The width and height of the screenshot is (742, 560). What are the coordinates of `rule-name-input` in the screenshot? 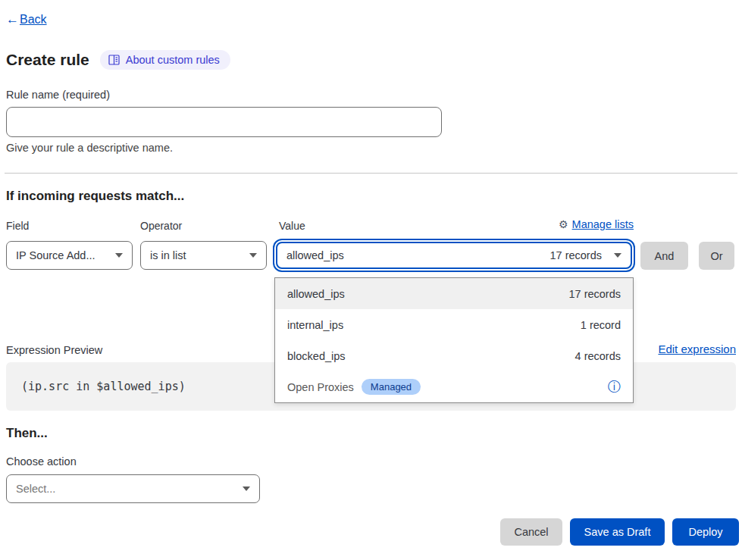 It's located at (224, 122).